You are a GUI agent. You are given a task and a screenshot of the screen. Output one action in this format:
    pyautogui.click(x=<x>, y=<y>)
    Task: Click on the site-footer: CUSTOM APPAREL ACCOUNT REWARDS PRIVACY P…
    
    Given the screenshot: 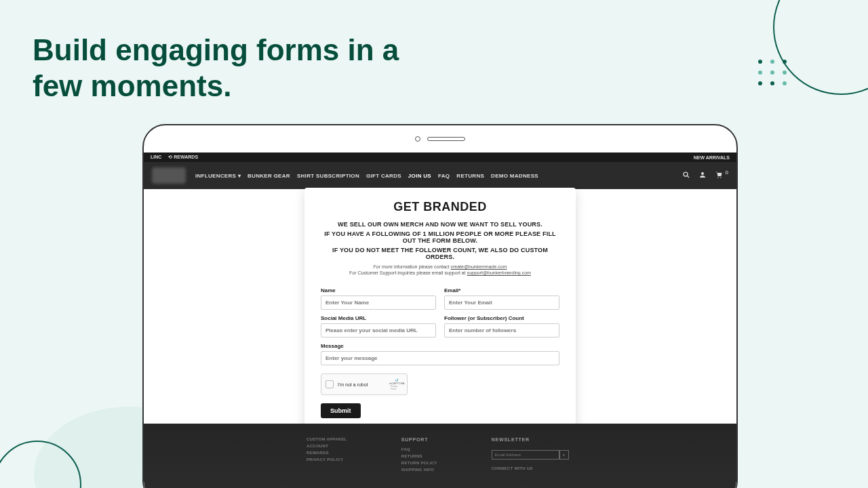 What is the action you would take?
    pyautogui.click(x=440, y=455)
    